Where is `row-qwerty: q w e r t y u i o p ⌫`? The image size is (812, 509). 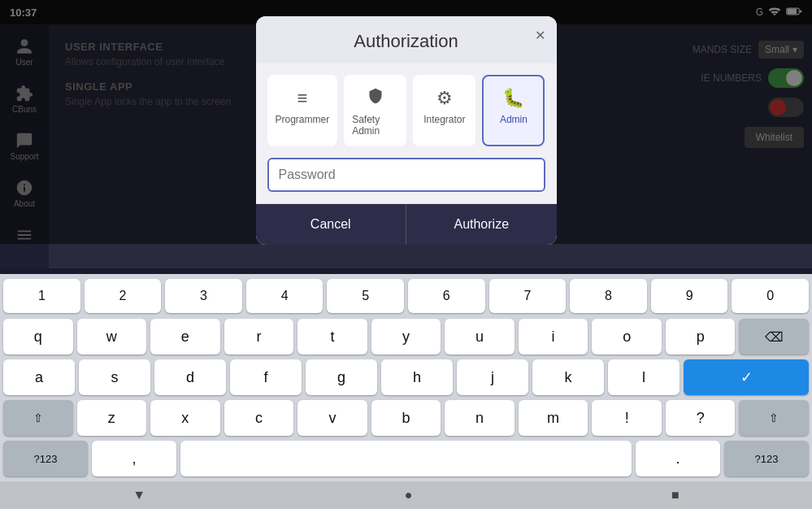
row-qwerty: q w e r t y u i o p ⌫ is located at coordinates (406, 337).